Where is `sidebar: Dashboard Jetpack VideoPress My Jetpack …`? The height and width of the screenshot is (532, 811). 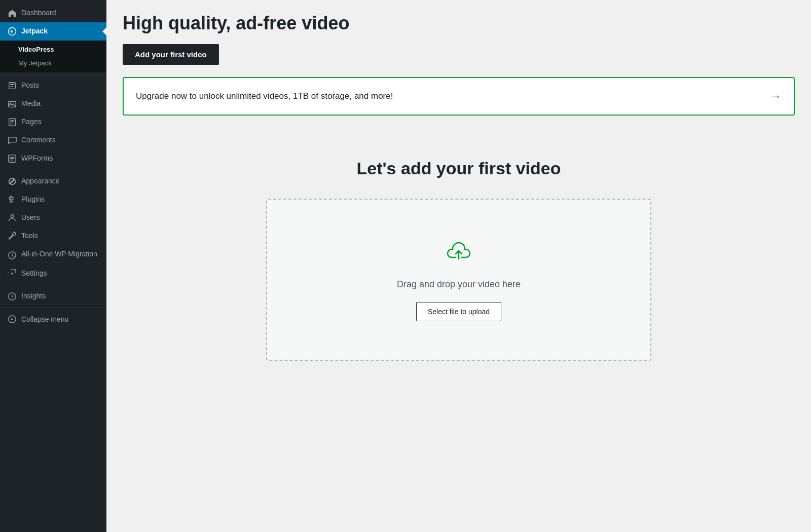
sidebar: Dashboard Jetpack VideoPress My Jetpack … is located at coordinates (53, 266).